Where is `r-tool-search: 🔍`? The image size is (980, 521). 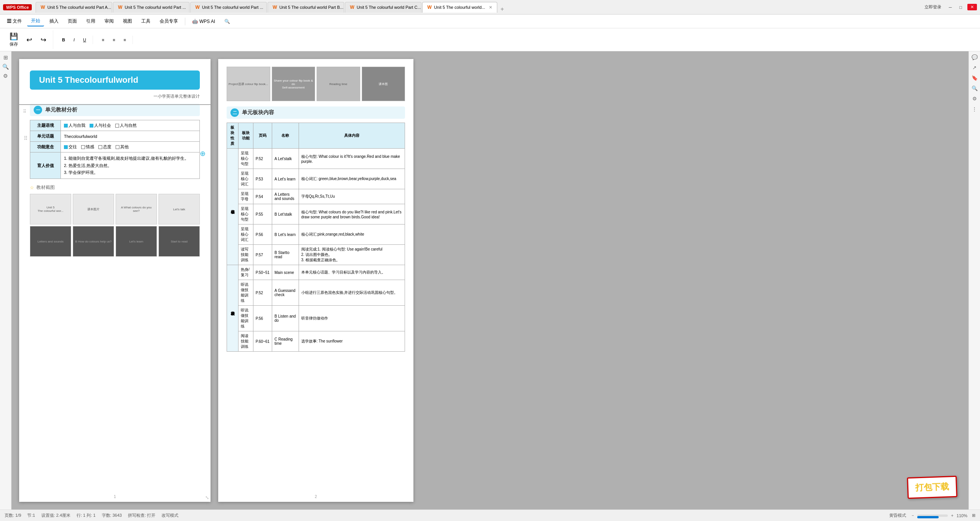 r-tool-search: 🔍 is located at coordinates (975, 88).